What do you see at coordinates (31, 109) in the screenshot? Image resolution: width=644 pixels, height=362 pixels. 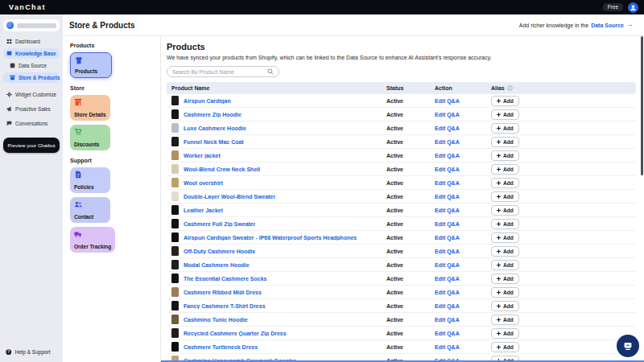 I see `sidebar-item-proactive-sales: Proactive Sales` at bounding box center [31, 109].